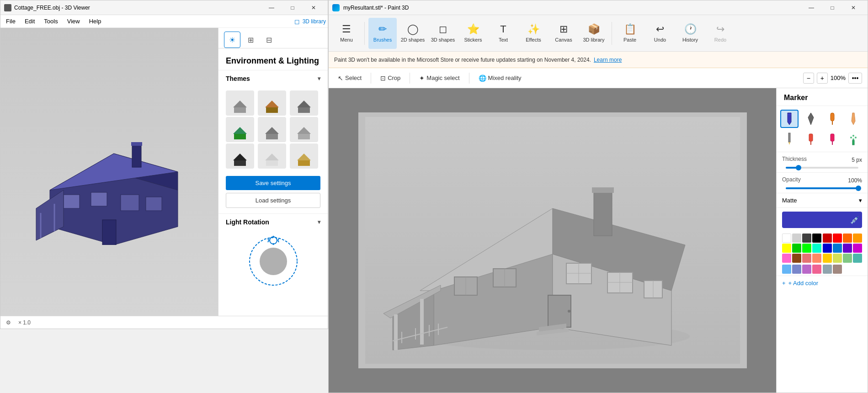 Image resolution: width=868 pixels, height=393 pixels. What do you see at coordinates (314, 21) in the screenshot?
I see `3d-library-link: 3D library` at bounding box center [314, 21].